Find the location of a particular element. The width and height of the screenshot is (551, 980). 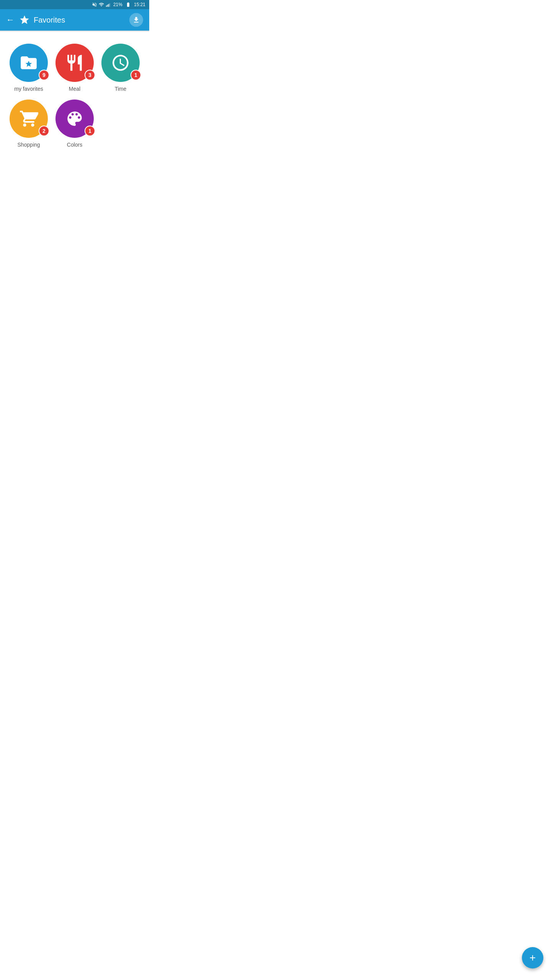

grid-item-shopping: 2 Shopping is located at coordinates (29, 124).